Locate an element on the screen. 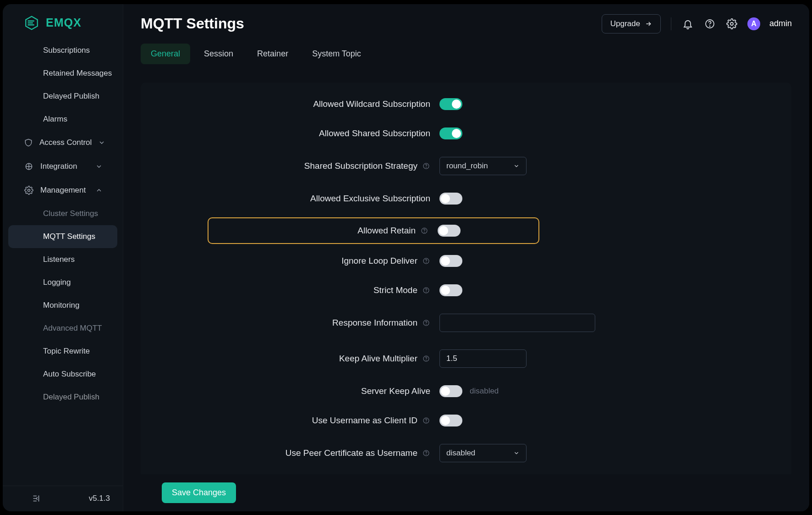 The width and height of the screenshot is (812, 515). save-changes-button: Save Changes is located at coordinates (199, 493).